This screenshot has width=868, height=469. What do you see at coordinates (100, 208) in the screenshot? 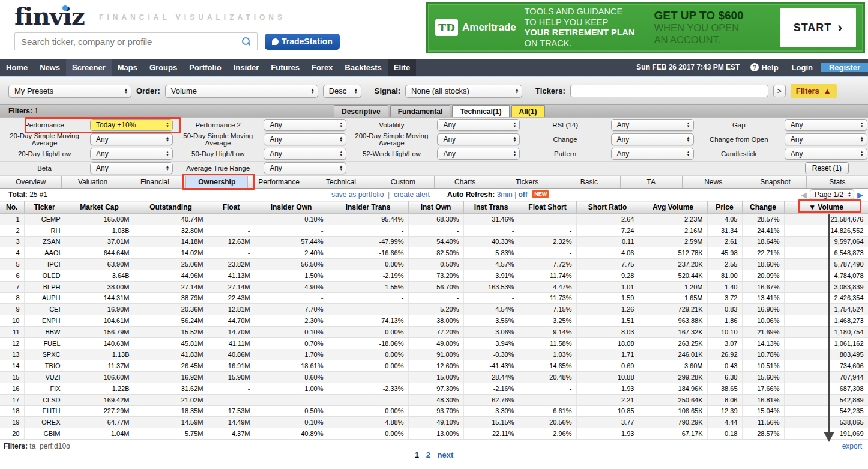
I see `column-header-market-cap: Market Cap` at bounding box center [100, 208].